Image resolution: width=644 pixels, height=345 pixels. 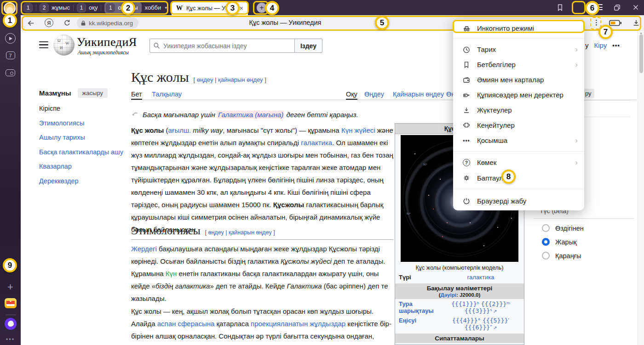 What do you see at coordinates (636, 7) in the screenshot?
I see `close-window-icon` at bounding box center [636, 7].